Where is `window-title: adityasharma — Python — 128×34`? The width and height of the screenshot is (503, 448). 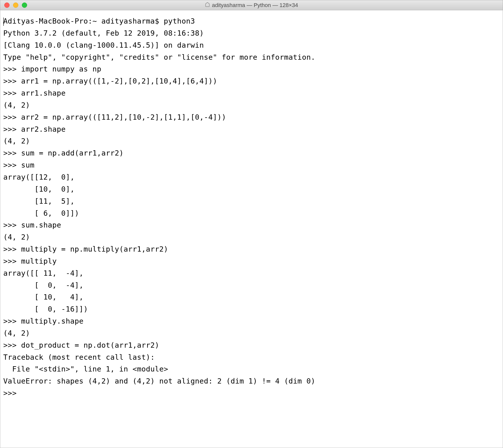 window-title: adityasharma — Python — 128×34 is located at coordinates (255, 5).